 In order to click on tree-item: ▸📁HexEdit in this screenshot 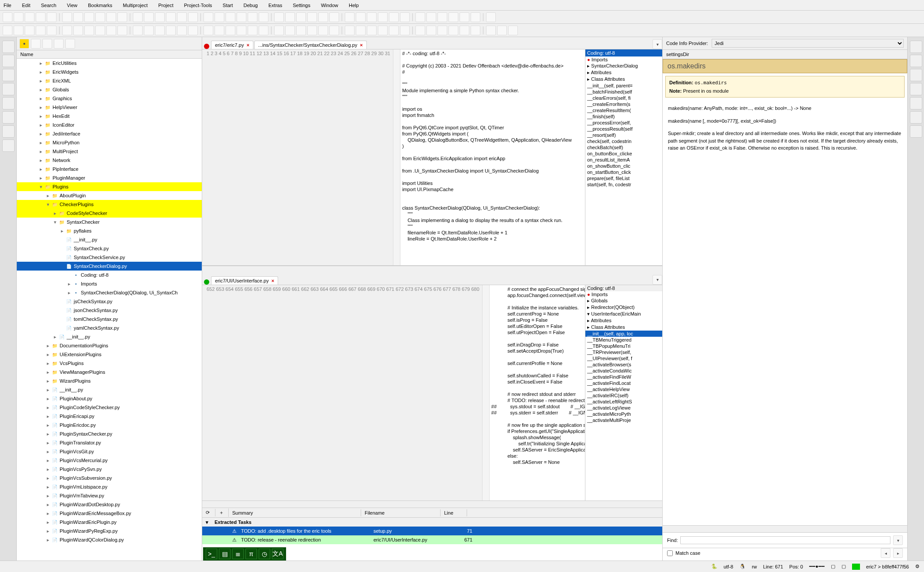, I will do `click(109, 116)`.